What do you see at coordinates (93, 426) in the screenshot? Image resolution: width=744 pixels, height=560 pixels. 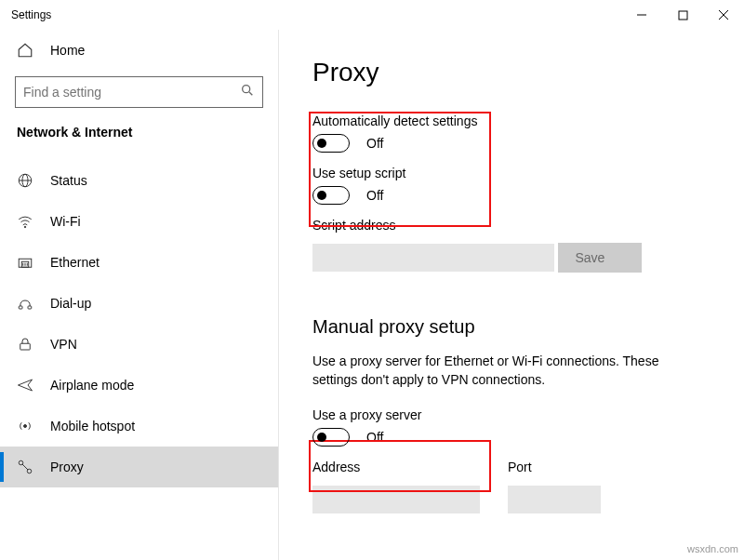 I see `sidebar-item-label: Mobile hotspot` at bounding box center [93, 426].